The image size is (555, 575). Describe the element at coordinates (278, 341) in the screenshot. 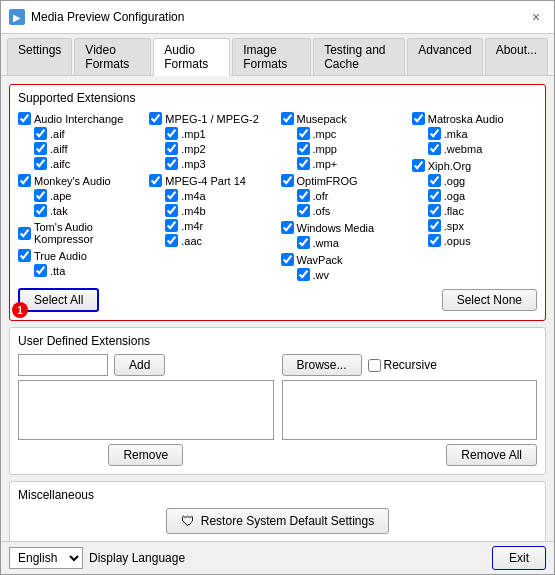

I see `user-defined-title: User Defined Extensions` at that location.